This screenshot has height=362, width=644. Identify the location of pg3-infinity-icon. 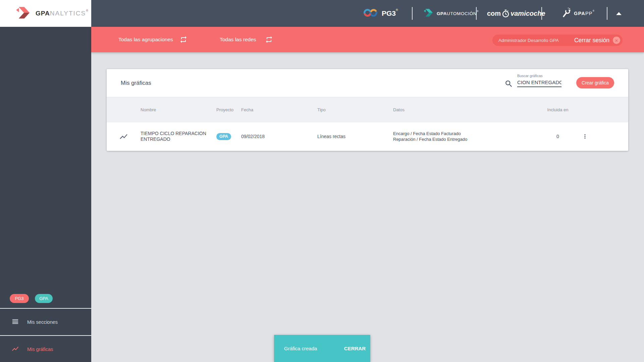
(371, 13).